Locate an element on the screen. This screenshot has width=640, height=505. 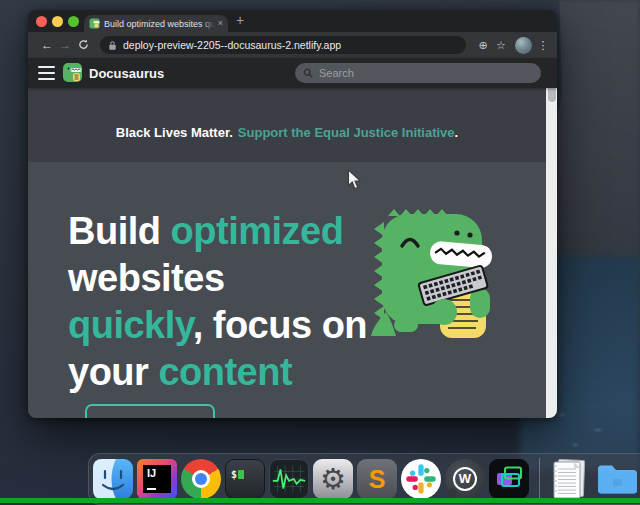
hero-get-started-button is located at coordinates (150, 411).